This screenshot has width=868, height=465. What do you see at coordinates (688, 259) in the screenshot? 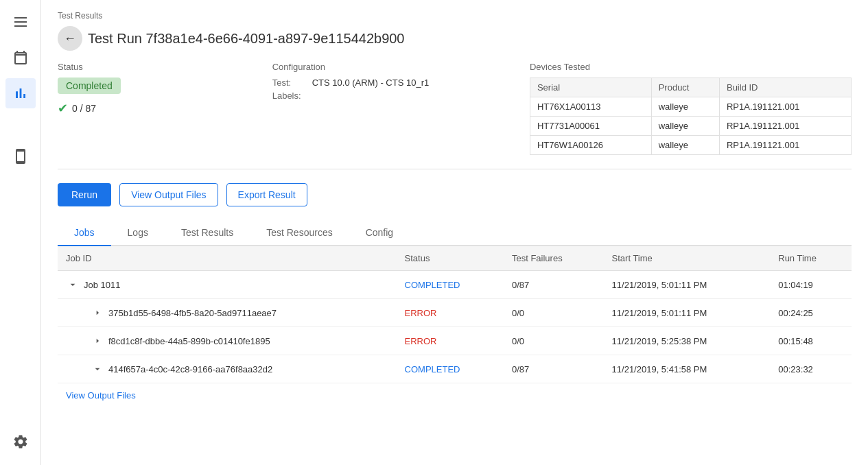
I see `col-start-time: Start Time` at bounding box center [688, 259].